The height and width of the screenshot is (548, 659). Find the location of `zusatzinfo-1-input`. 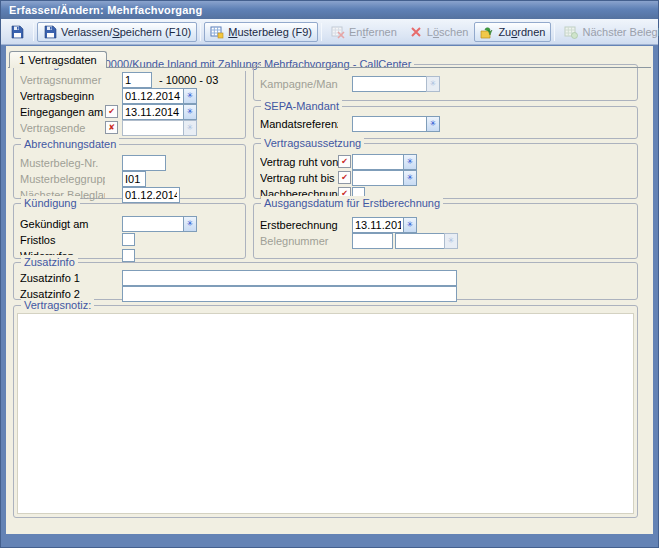

zusatzinfo-1-input is located at coordinates (290, 278).